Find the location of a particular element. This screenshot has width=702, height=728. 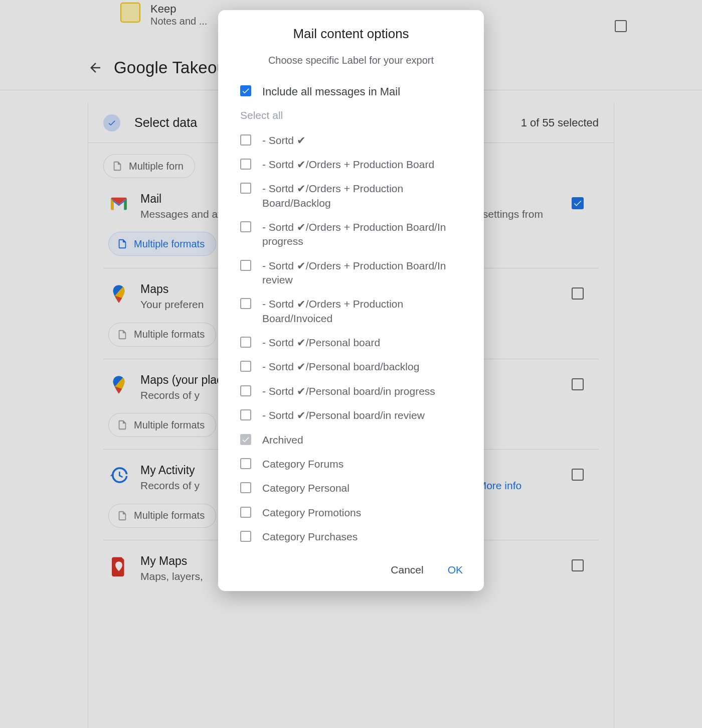

label-row: - Sortd ✔/Orders + Production Board/In p… is located at coordinates (351, 235).